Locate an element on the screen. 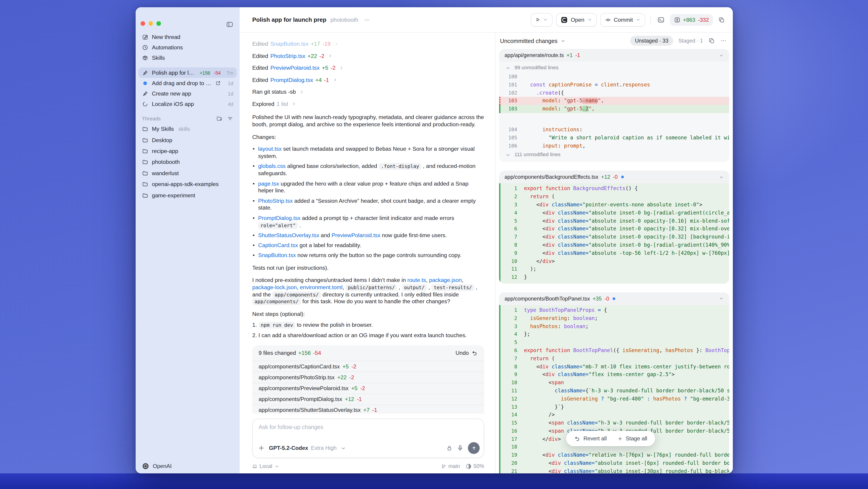 This screenshot has width=868, height=489. staged-tab: Staged · 1 is located at coordinates (691, 40).